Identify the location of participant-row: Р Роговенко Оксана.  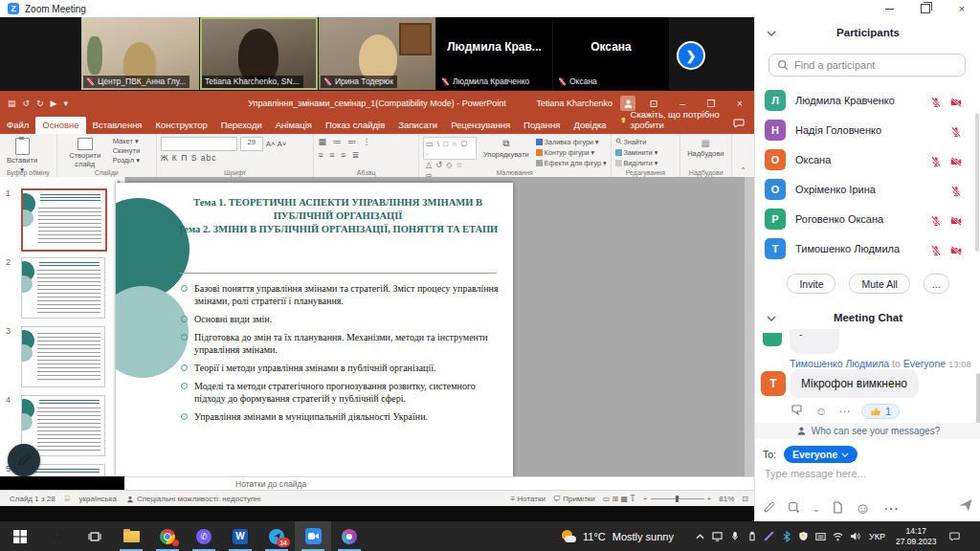
(865, 219).